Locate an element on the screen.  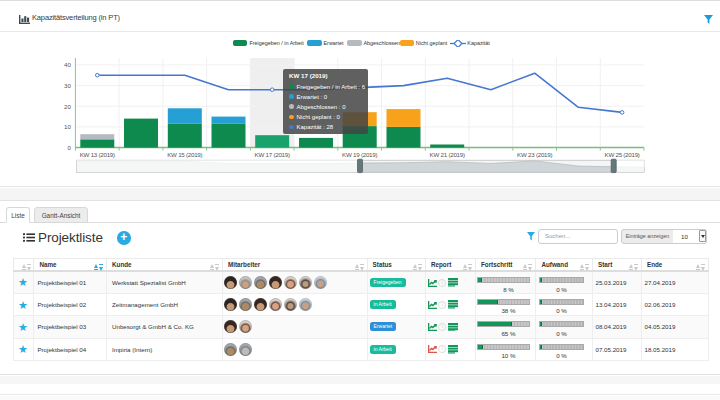
svg-text: 20 is located at coordinates (68, 106).